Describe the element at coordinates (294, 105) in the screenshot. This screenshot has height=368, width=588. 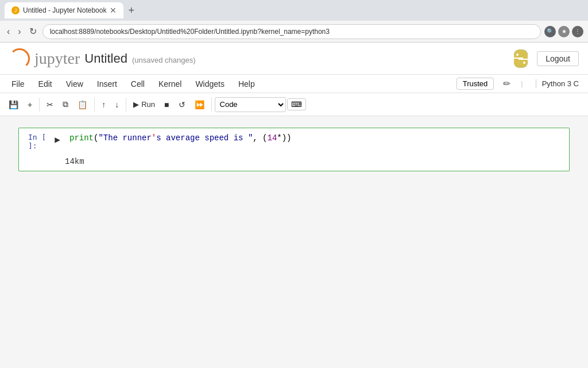
I see `toolbar: 💾 + ✂ ⧉ 📋 ↑ ↓ ▶ Run ■ ↺ ⏩ Code Markdown …` at that location.